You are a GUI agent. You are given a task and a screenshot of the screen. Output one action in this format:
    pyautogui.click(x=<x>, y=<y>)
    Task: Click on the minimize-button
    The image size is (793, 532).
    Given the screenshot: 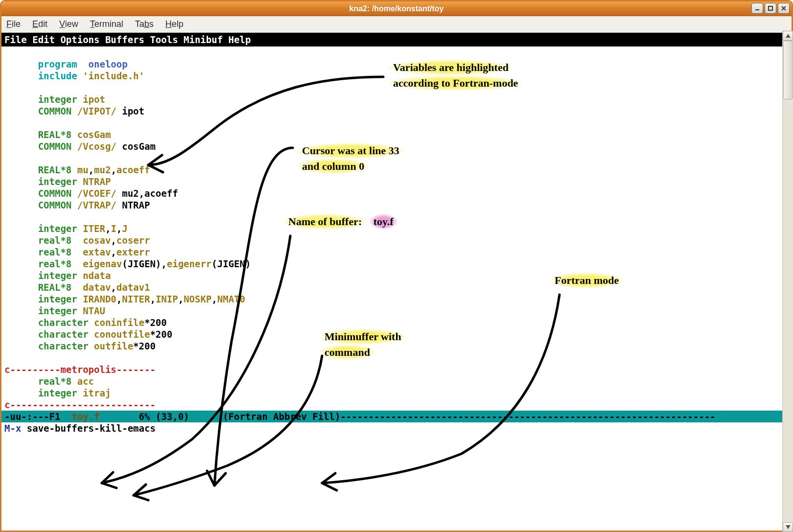 What is the action you would take?
    pyautogui.click(x=757, y=8)
    